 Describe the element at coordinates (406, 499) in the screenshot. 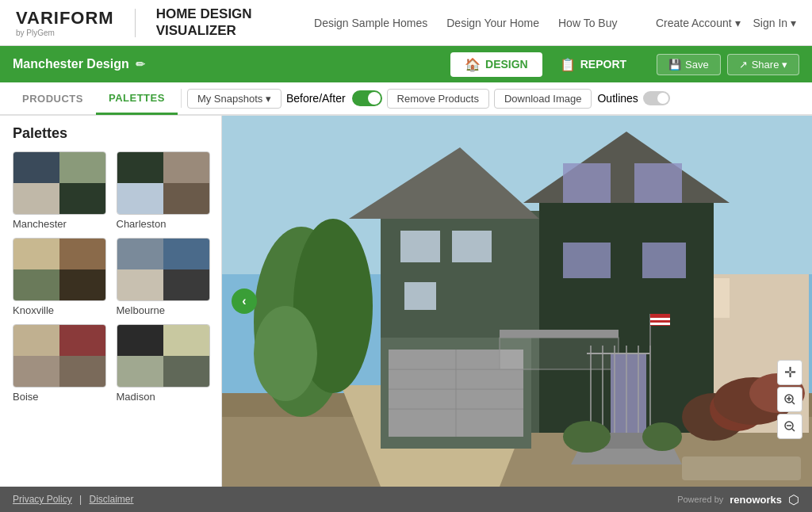

I see `footer: Privacy Policy | Disclaimer Powered by r…` at that location.